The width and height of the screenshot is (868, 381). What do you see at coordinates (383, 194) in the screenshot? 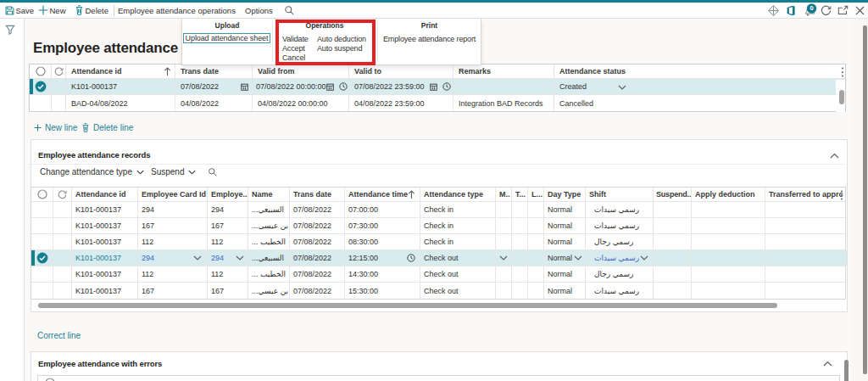
I see `grid2-col-attendance-time: Attendance time` at bounding box center [383, 194].